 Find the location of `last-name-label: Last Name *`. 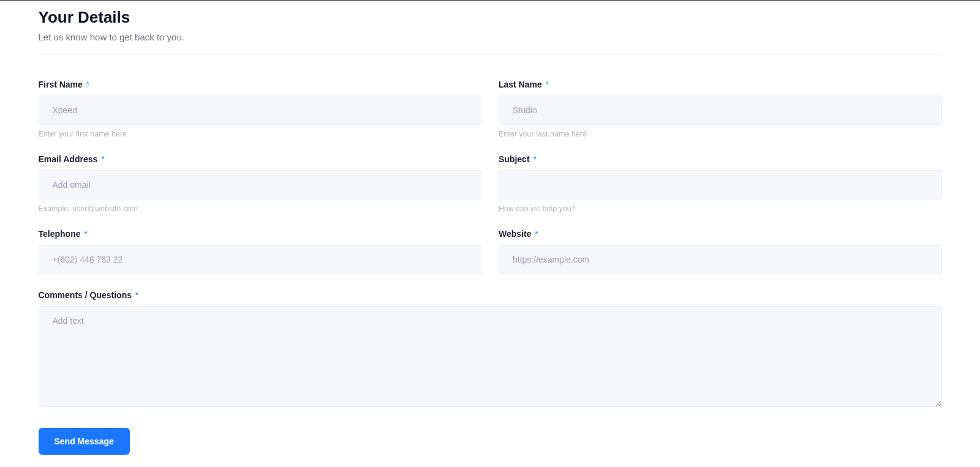

last-name-label: Last Name * is located at coordinates (720, 84).